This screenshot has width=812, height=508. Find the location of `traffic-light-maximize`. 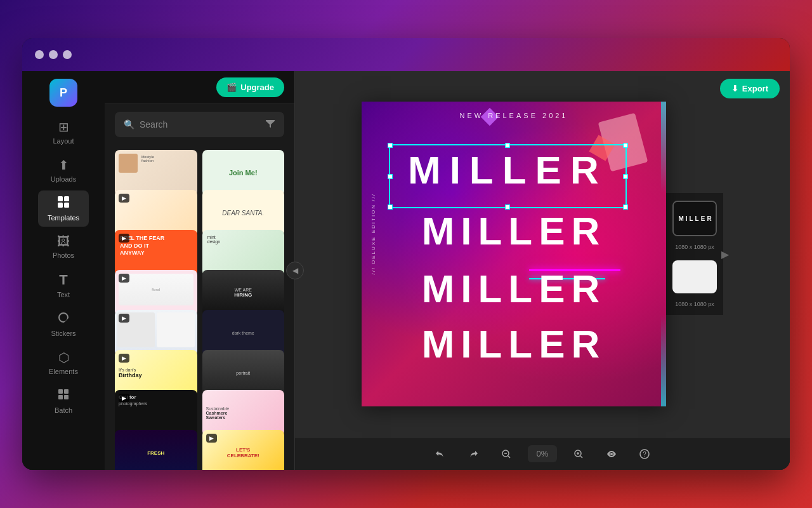

traffic-light-maximize is located at coordinates (67, 55).